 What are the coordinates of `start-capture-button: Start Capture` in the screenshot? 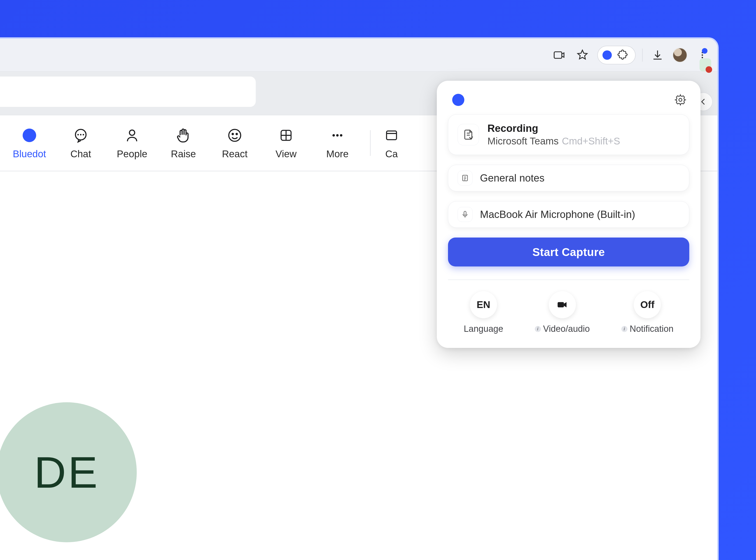 It's located at (569, 252).